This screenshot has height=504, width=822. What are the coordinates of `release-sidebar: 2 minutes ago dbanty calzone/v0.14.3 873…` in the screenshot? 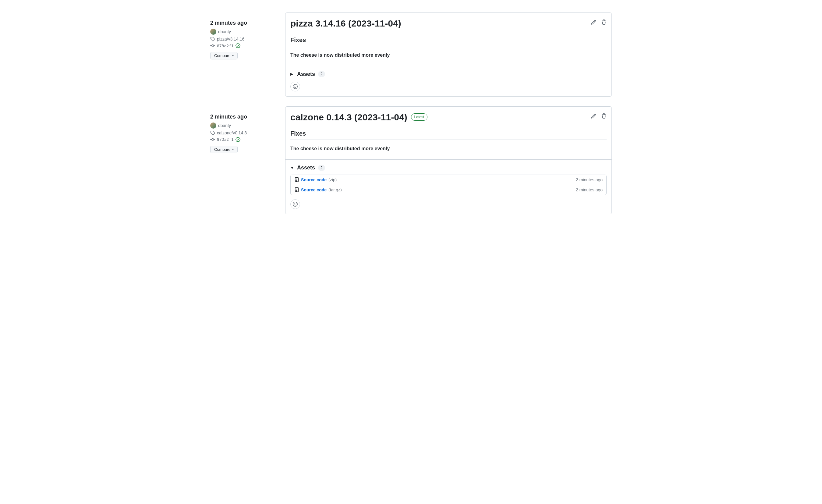 It's located at (245, 160).